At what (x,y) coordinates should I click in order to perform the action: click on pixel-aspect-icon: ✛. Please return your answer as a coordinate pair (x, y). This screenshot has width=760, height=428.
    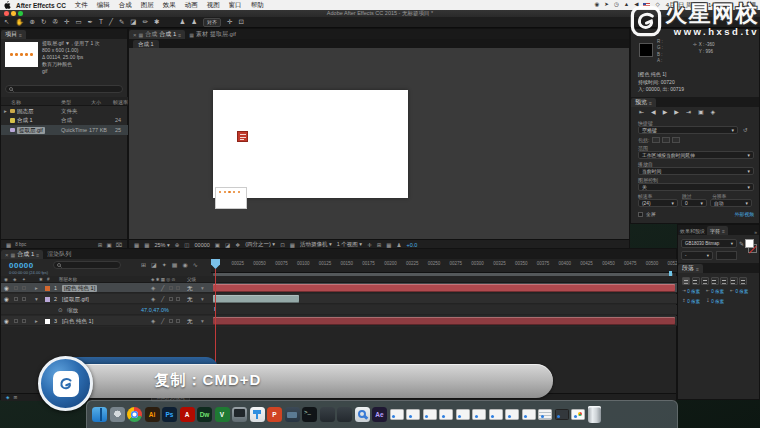
    Looking at the image, I should click on (370, 245).